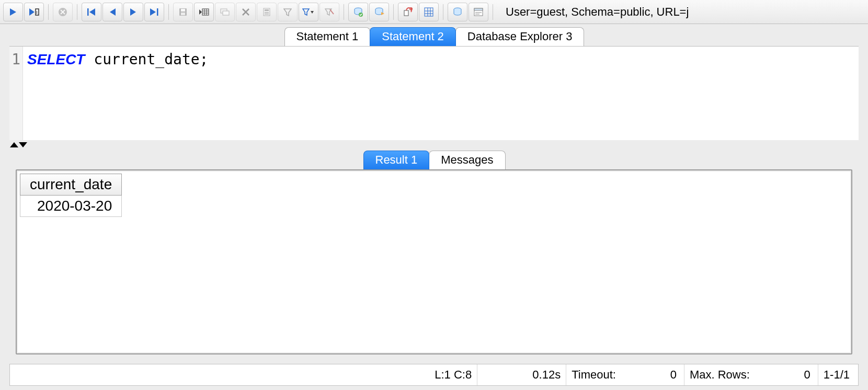 The width and height of the screenshot is (868, 390). What do you see at coordinates (56, 60) in the screenshot?
I see `sql-keyword: SELECT` at bounding box center [56, 60].